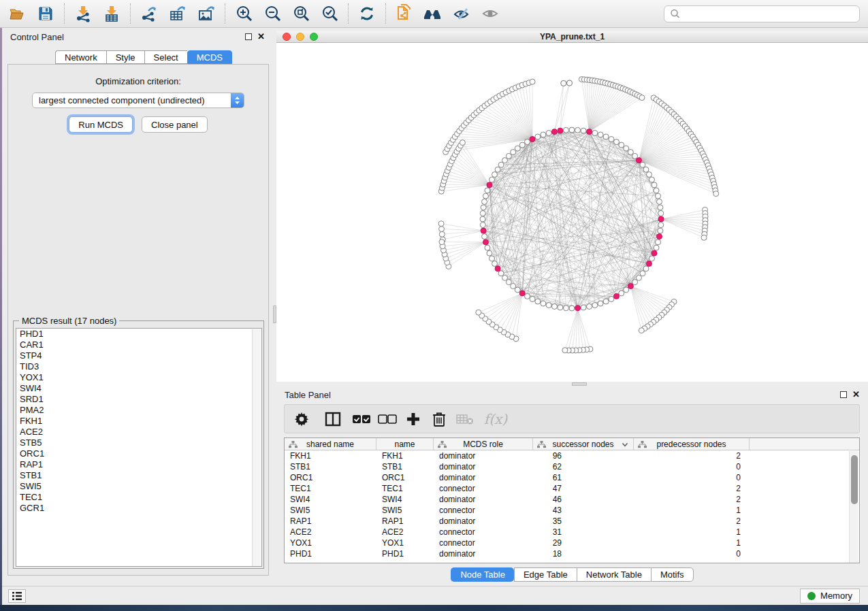  What do you see at coordinates (439, 419) in the screenshot?
I see `delete-column-button` at bounding box center [439, 419].